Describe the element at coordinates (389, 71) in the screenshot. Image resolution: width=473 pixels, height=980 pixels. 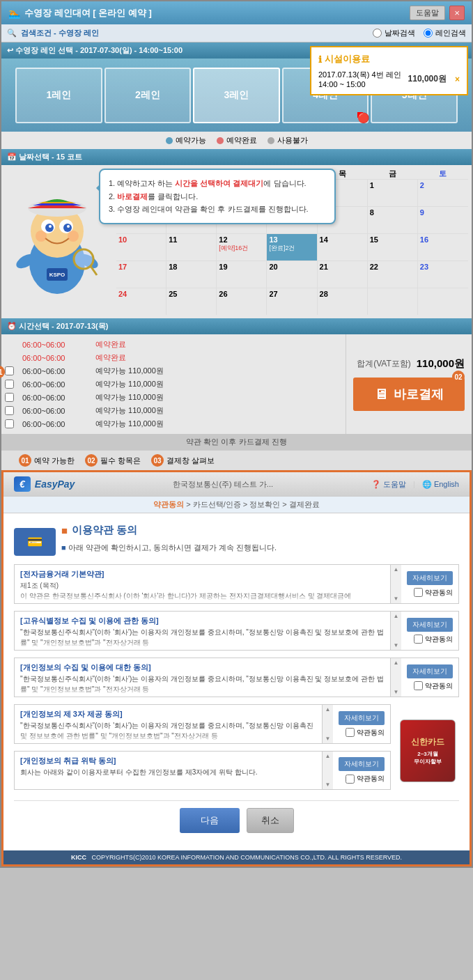
I see `reservation-info-box: ℹ 시설이용료 2017.07.13(목) 4번 레인 14:00 ~ 15:0…` at that location.